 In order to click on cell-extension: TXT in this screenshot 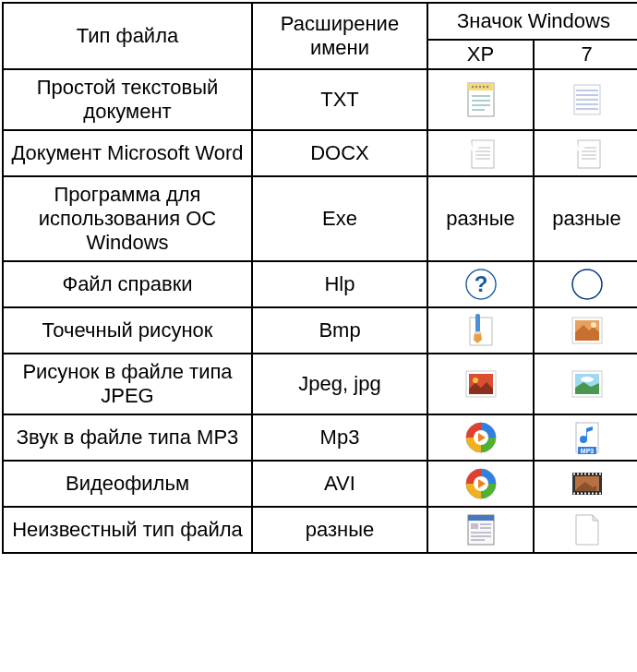, I will do `click(340, 100)`.